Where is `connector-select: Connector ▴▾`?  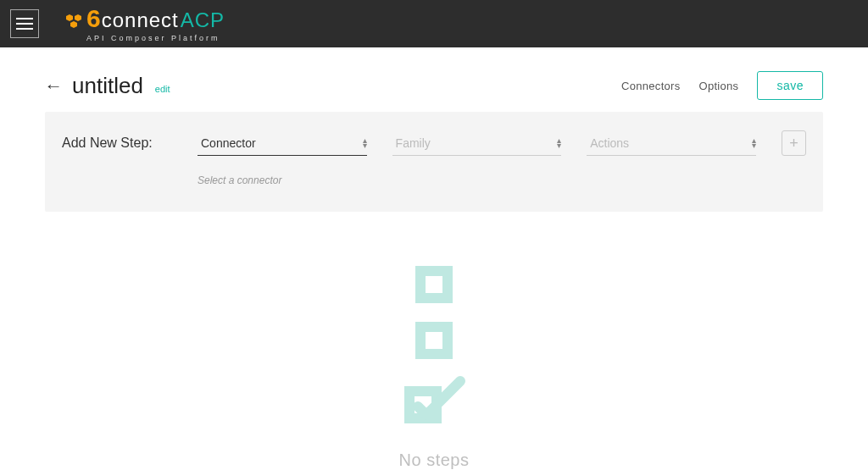
connector-select: Connector ▴▾ is located at coordinates (282, 144).